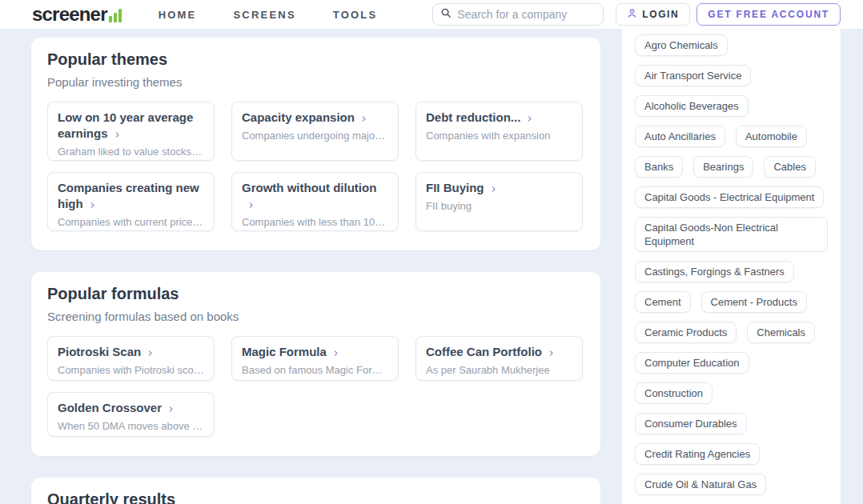 The image size is (863, 504). What do you see at coordinates (691, 424) in the screenshot?
I see `category-pill-consumer-durables: Consumer Durables` at bounding box center [691, 424].